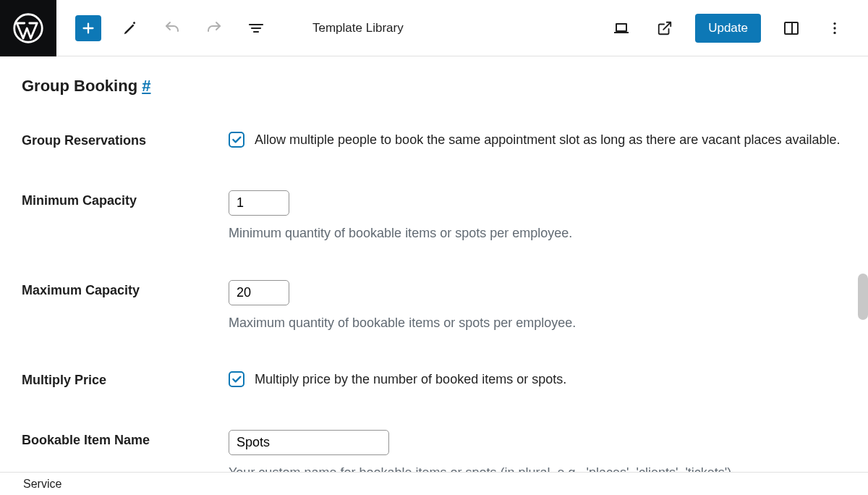  I want to click on label-bookable-item-name: Bookable Item Name, so click(125, 440).